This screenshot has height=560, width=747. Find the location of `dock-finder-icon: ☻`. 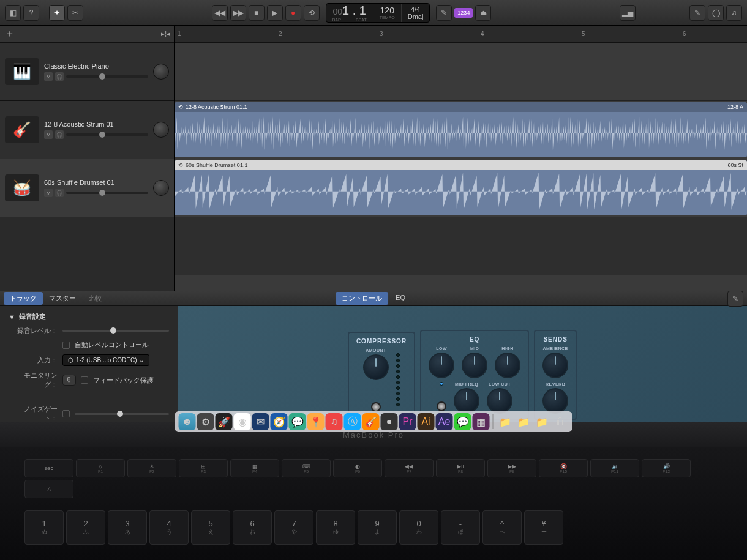

dock-finder-icon: ☻ is located at coordinates (187, 422).